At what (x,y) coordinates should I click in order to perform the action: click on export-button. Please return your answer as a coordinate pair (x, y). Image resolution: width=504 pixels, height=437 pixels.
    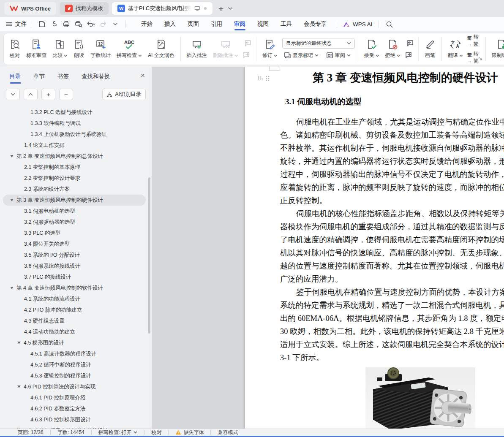
    Looking at the image, I should click on (54, 24).